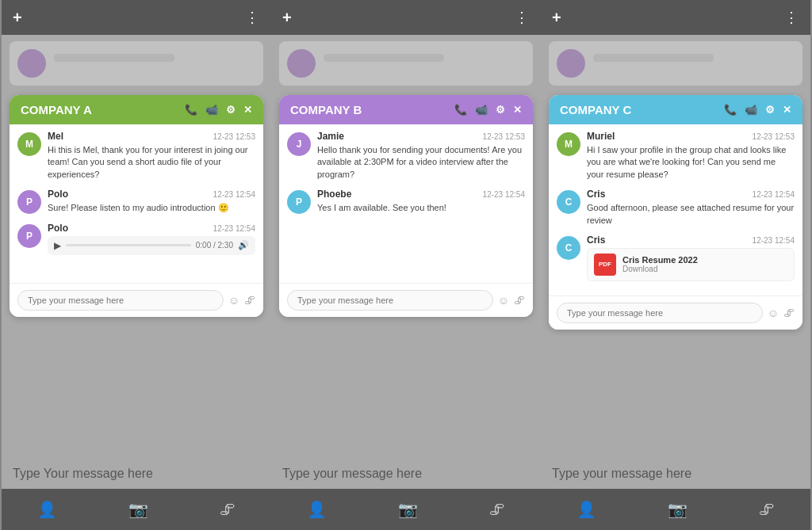  What do you see at coordinates (596, 194) in the screenshot?
I see `msg-sender-c-1: Cris` at bounding box center [596, 194].